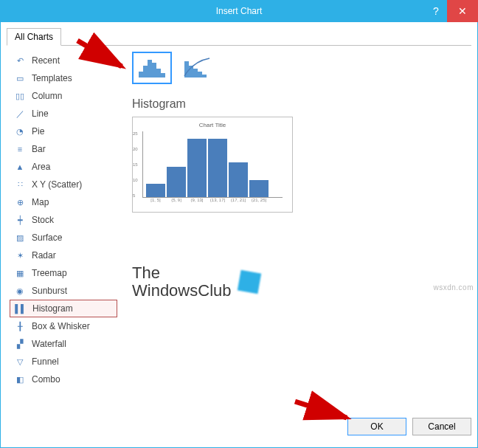  I want to click on sidebar-item-surface: ▨Surface, so click(63, 238).